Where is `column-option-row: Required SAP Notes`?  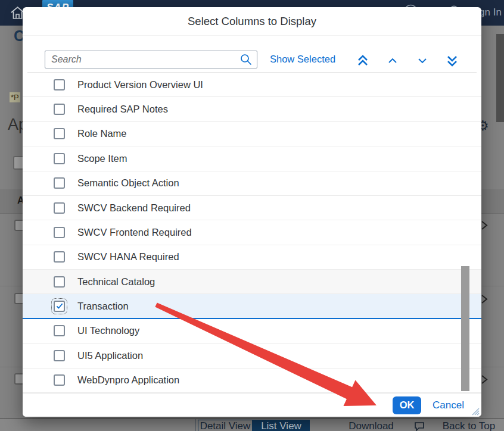
column-option-row: Required SAP Notes is located at coordinates (252, 110).